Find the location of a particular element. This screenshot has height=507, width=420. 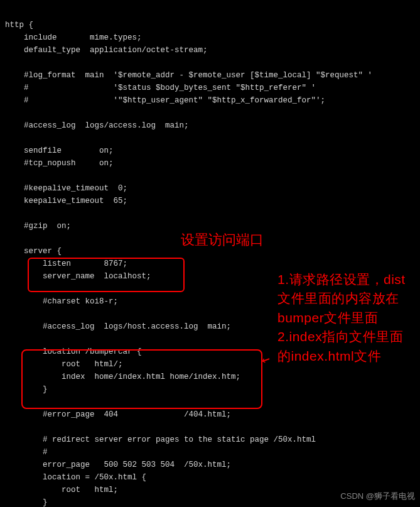

code-line: default_type application/octet-stream; is located at coordinates (107, 50).